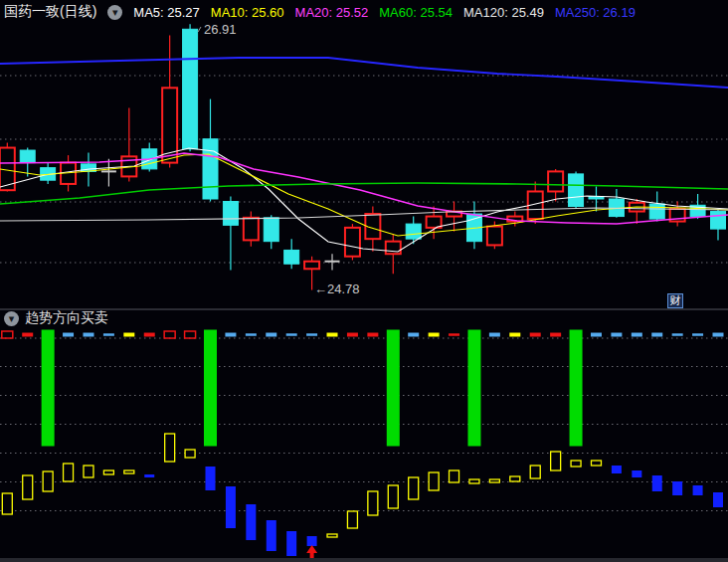 This screenshot has height=562, width=728. I want to click on stock-title: 国药一致(日线), so click(50, 12).